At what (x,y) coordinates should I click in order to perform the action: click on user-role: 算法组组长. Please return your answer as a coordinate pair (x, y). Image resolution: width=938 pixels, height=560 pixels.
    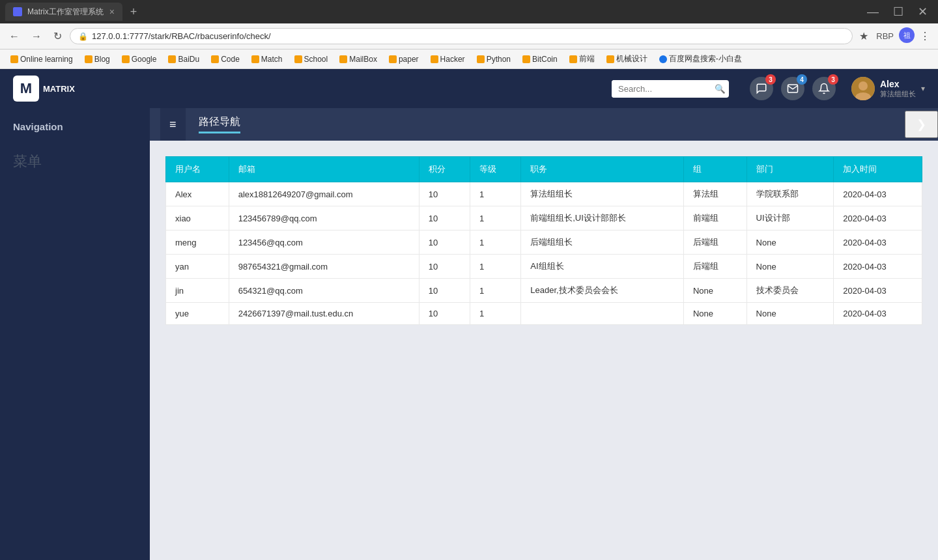
    Looking at the image, I should click on (898, 94).